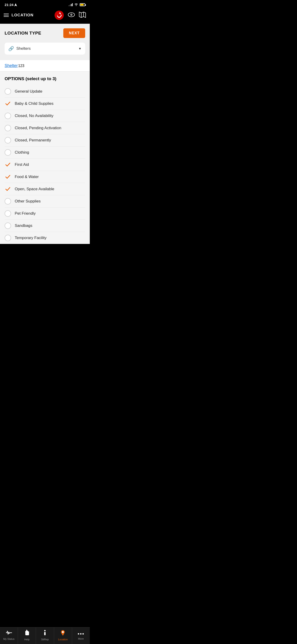 The image size is (297, 644). Describe the element at coordinates (24, 226) in the screenshot. I see `option-label: Sandbags` at that location.